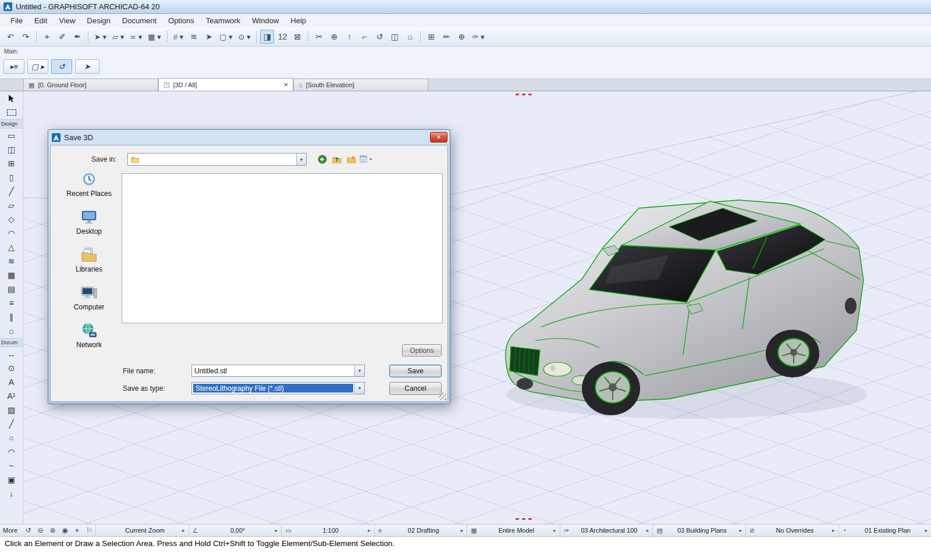 This screenshot has width=931, height=560. What do you see at coordinates (12, 410) in the screenshot?
I see `document-tool: ▨` at bounding box center [12, 410].